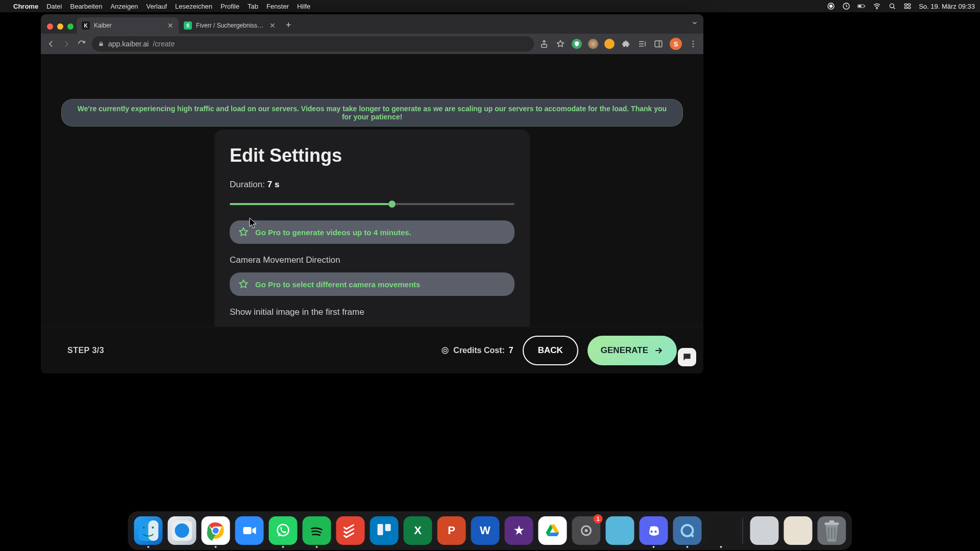 The image size is (980, 551). Describe the element at coordinates (550, 350) in the screenshot. I see `back-button: BACK` at that location.